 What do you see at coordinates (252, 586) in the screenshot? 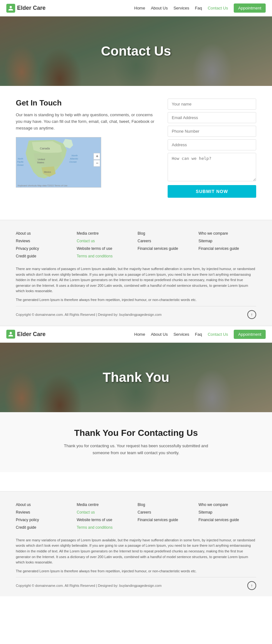
I see `scroll-top-button2: ↑` at bounding box center [252, 586].